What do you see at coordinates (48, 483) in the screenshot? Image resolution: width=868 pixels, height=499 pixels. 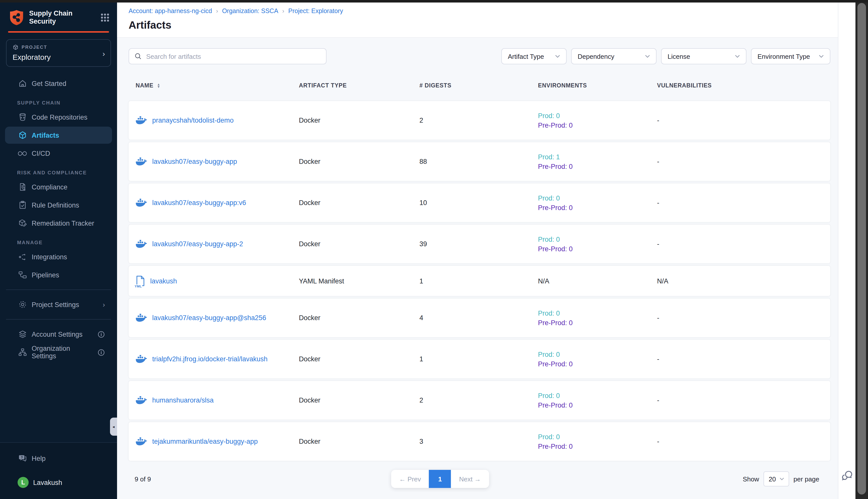 I see `user-name: Lavakush` at bounding box center [48, 483].